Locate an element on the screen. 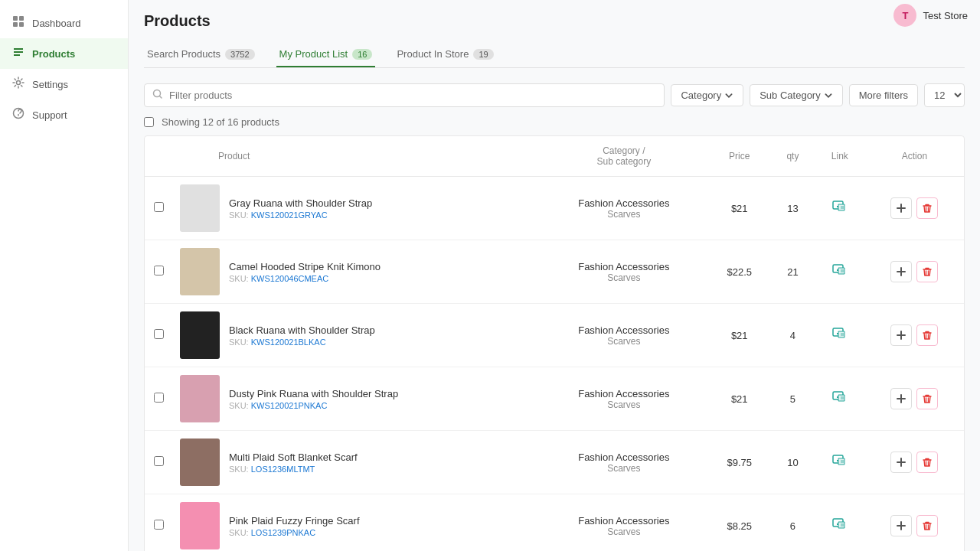  tab-product-in-store: Product In Store 19 is located at coordinates (445, 55).